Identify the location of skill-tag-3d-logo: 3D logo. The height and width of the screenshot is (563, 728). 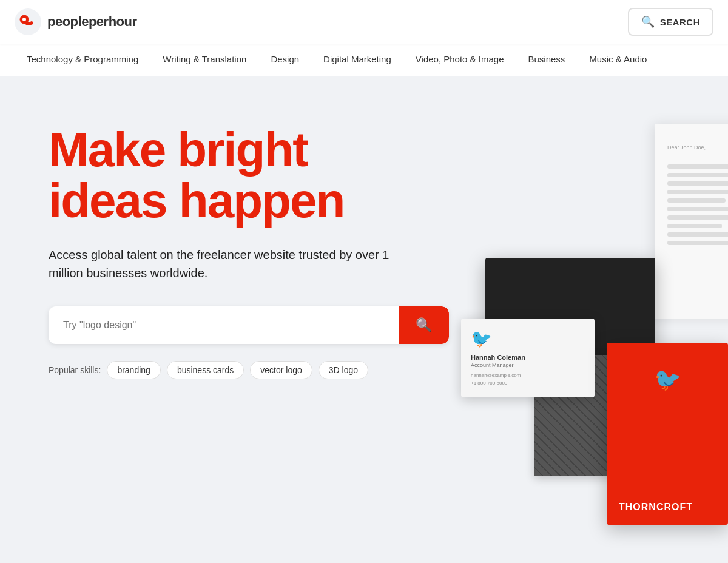
(343, 370).